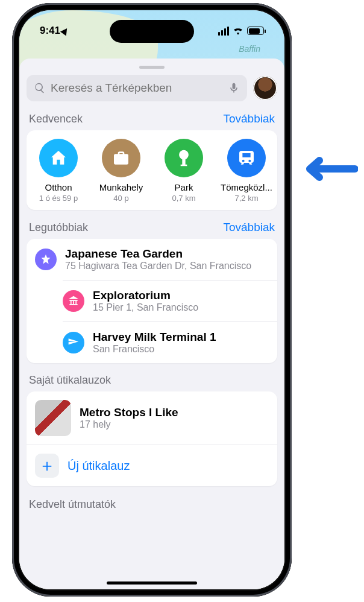 The height and width of the screenshot is (602, 364). What do you see at coordinates (265, 88) in the screenshot?
I see `profile-avatar` at bounding box center [265, 88].